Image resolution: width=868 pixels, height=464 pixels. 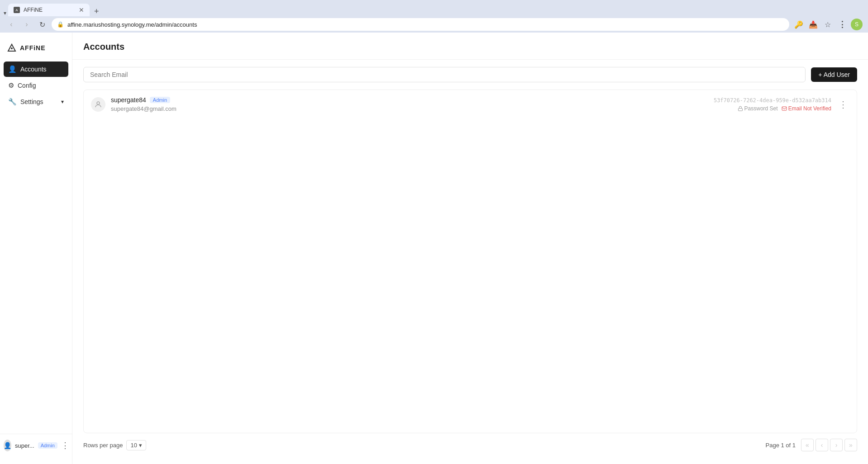 What do you see at coordinates (36, 248) in the screenshot?
I see `sidebar-nav: 👤 Accounts ⚙ Config 🔧 Settings ▾` at bounding box center [36, 248].